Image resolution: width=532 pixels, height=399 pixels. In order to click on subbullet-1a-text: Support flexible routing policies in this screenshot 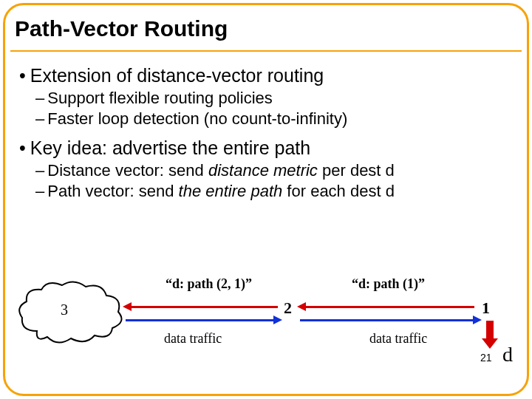, I will do `click(160, 98)`.